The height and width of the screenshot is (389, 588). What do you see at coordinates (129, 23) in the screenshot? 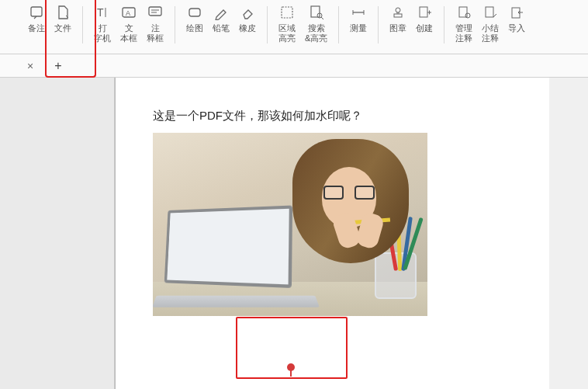
I see `textbox-button: A 文 本框` at bounding box center [129, 23].